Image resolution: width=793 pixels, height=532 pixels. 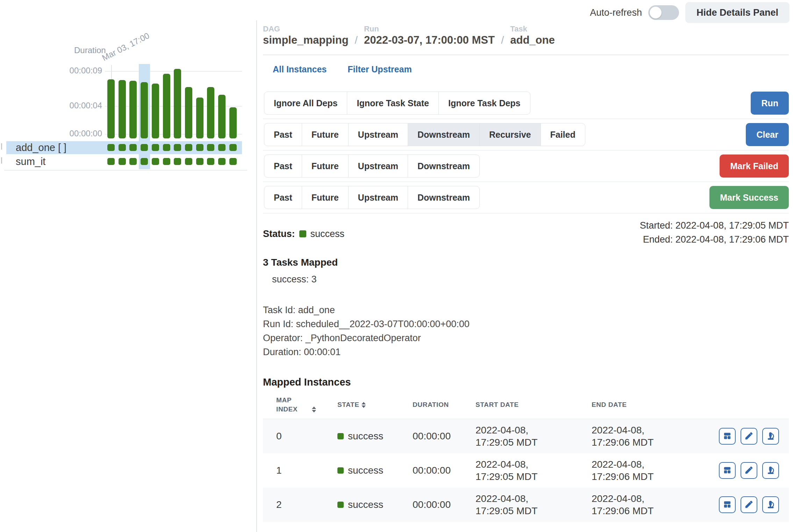 I want to click on link-filter-upstream: Filter Upstream, so click(x=380, y=69).